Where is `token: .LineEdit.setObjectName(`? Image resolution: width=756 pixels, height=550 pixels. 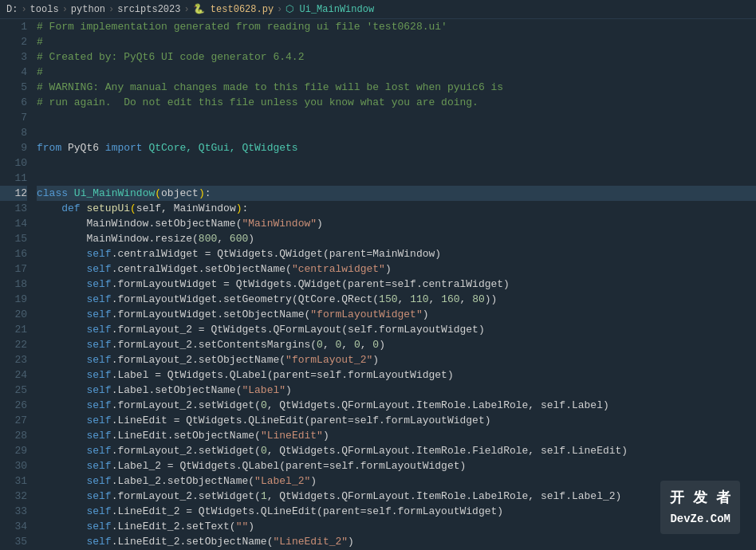 token: .LineEdit.setObjectName( is located at coordinates (187, 435).